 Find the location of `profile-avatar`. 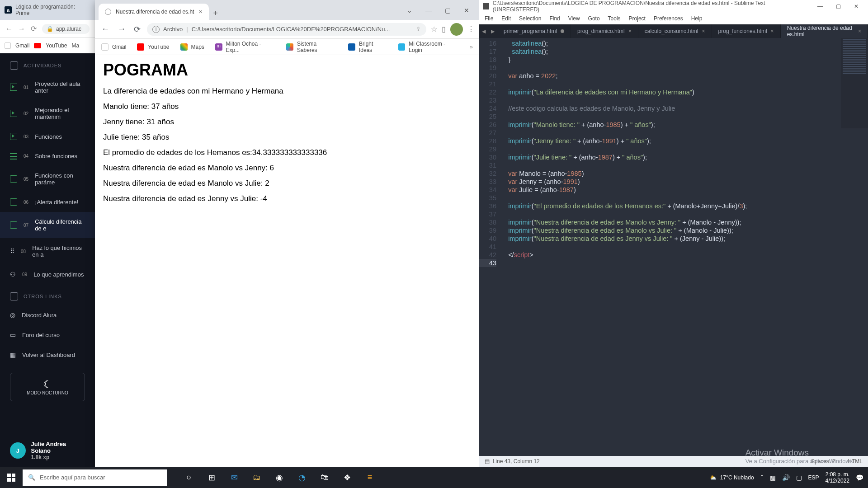

profile-avatar is located at coordinates (457, 29).